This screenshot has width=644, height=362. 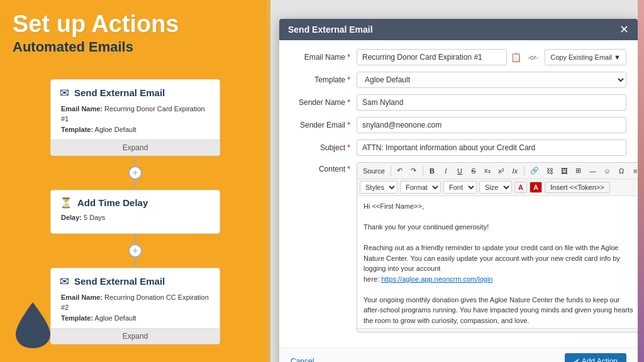 What do you see at coordinates (550, 171) in the screenshot?
I see `unlink-button: ⛓` at bounding box center [550, 171].